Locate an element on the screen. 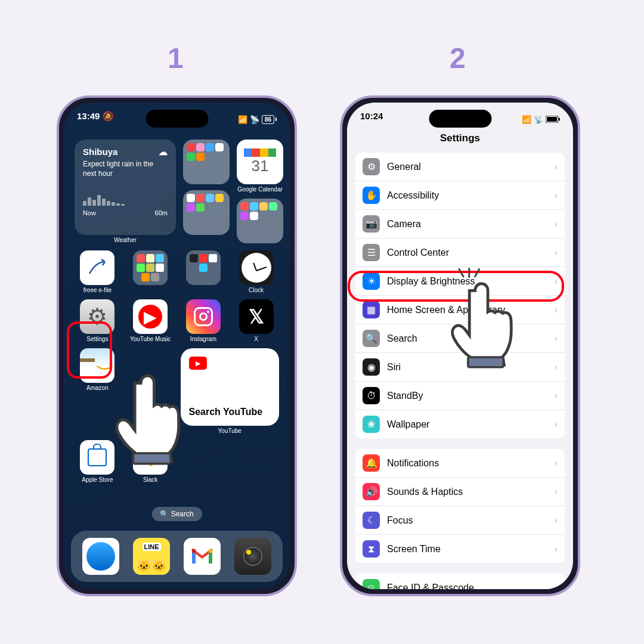  step-number-1: 1 is located at coordinates (175, 58).